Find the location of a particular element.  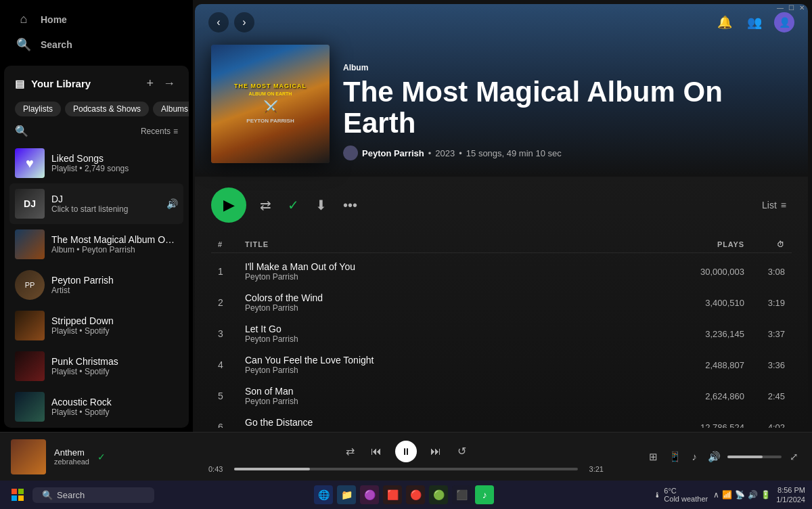

notifications-button: 🔔 is located at coordinates (725, 22).